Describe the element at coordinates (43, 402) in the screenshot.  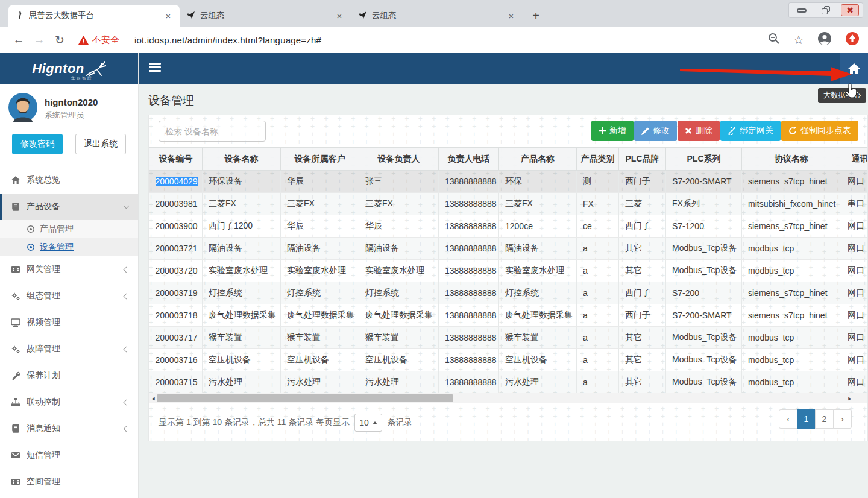
I see `sidebar-item-label: 联动控制` at that location.